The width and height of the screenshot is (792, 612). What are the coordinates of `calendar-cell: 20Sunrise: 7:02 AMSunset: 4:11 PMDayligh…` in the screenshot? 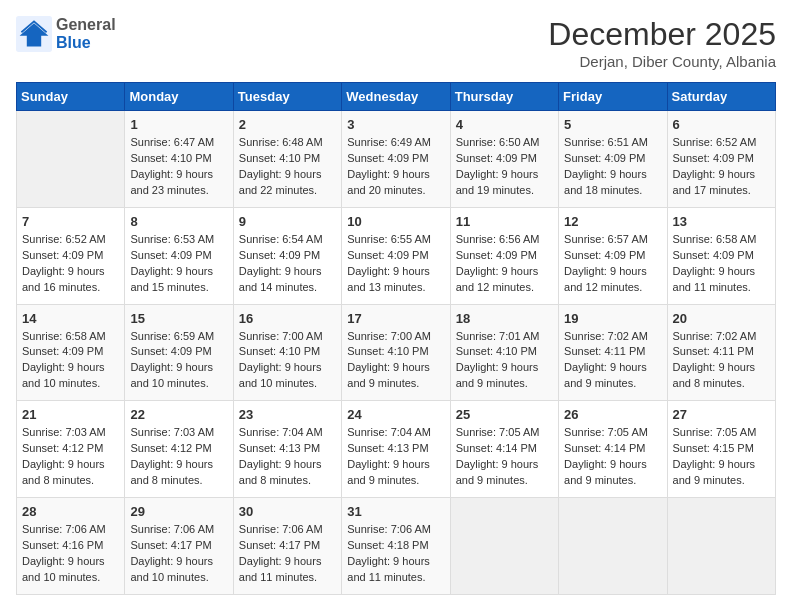 It's located at (721, 352).